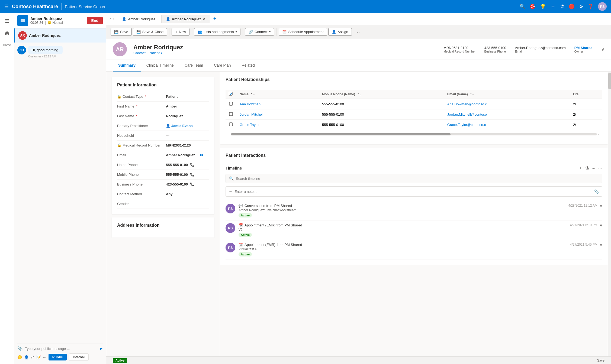 This screenshot has height=364, width=611. Describe the element at coordinates (7, 21) in the screenshot. I see `sidebar-menu-icon: ☰` at that location.